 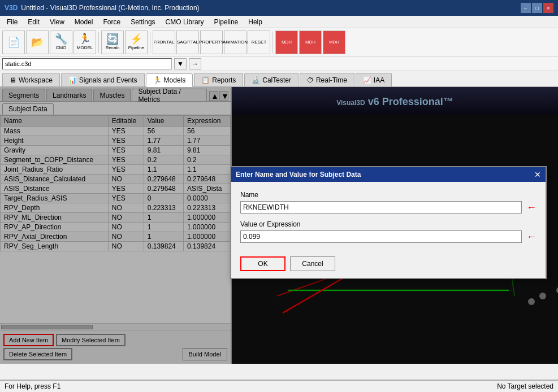 What do you see at coordinates (14, 42) in the screenshot?
I see `new-icon: 📄` at bounding box center [14, 42].